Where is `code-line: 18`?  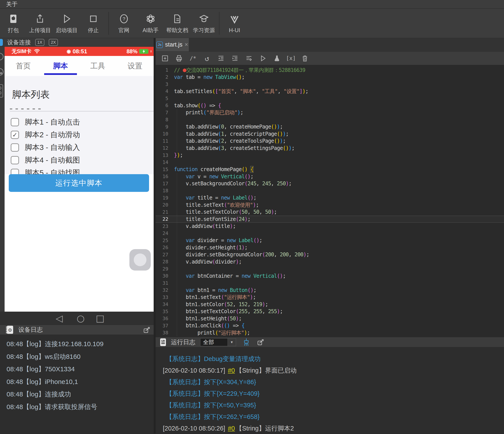 code-line: 18 is located at coordinates (330, 191).